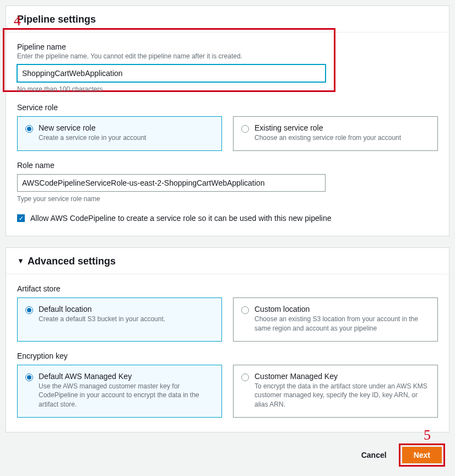 This screenshot has width=455, height=476. Describe the element at coordinates (228, 19) in the screenshot. I see `panel-header: Pipeline settings` at that location.